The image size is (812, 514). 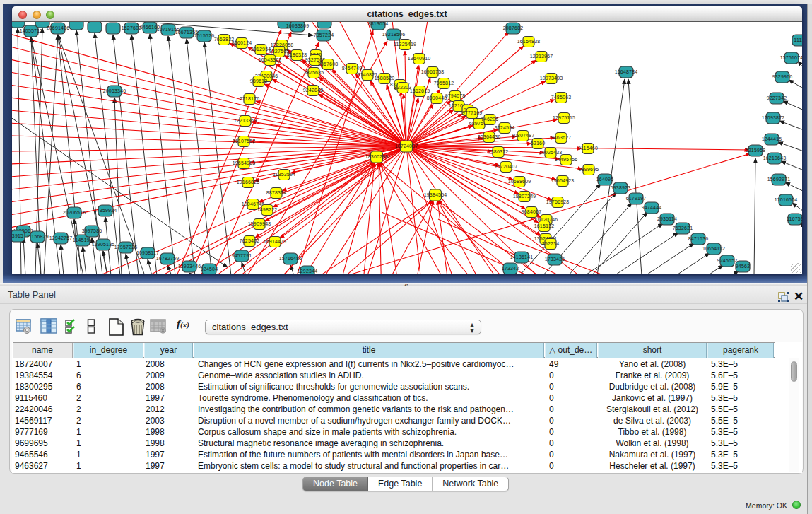 What do you see at coordinates (538, 143) in the screenshot?
I see `svg-text: 62160` at bounding box center [538, 143].